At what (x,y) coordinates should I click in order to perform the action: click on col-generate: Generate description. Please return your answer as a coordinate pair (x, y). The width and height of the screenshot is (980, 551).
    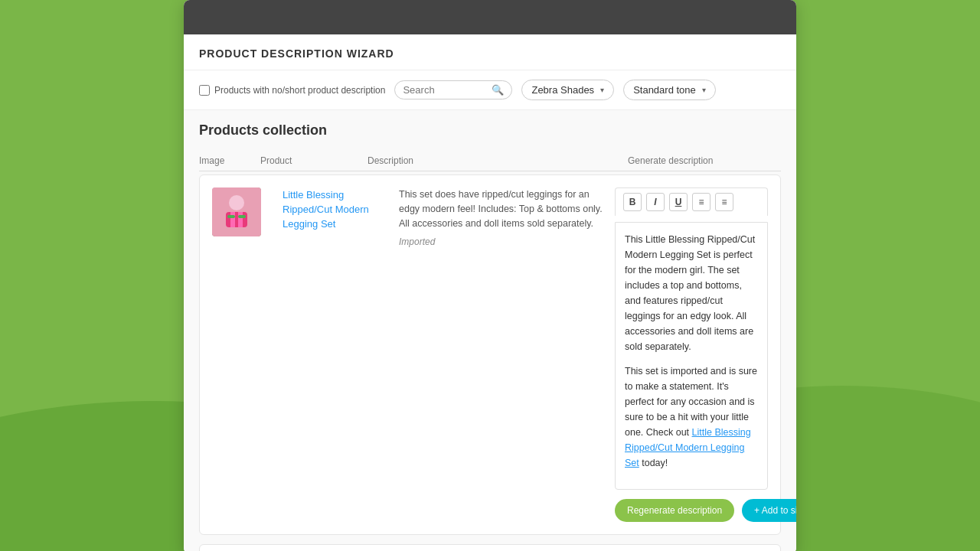
    Looking at the image, I should click on (704, 161).